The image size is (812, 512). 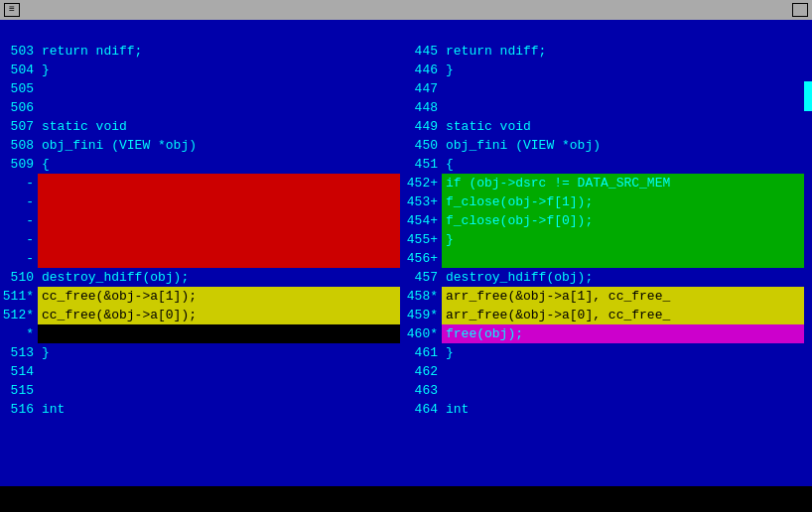 What do you see at coordinates (218, 127) in the screenshot?
I see `left-code-line: static void` at bounding box center [218, 127].